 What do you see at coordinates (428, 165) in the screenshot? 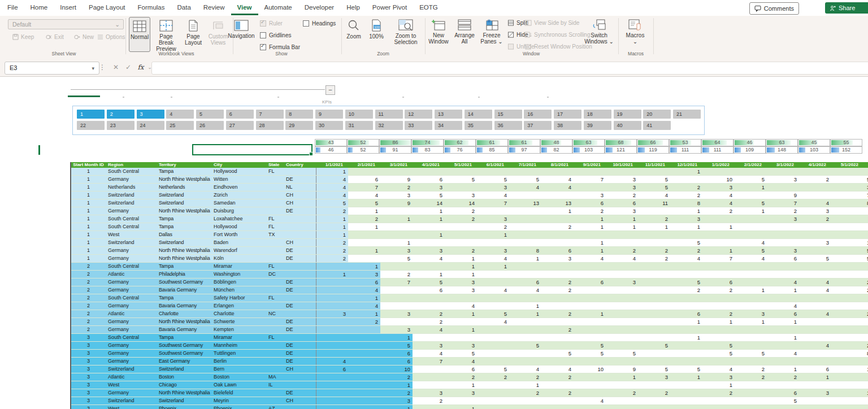
I see `column-header-date: 4/1/2021` at bounding box center [428, 165].